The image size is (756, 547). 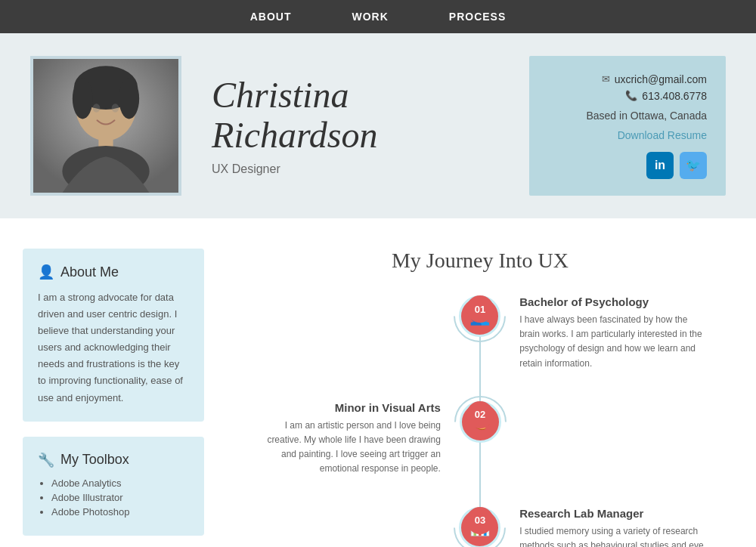 I want to click on timeline-title-03: Research Lab Manager, so click(x=613, y=514).